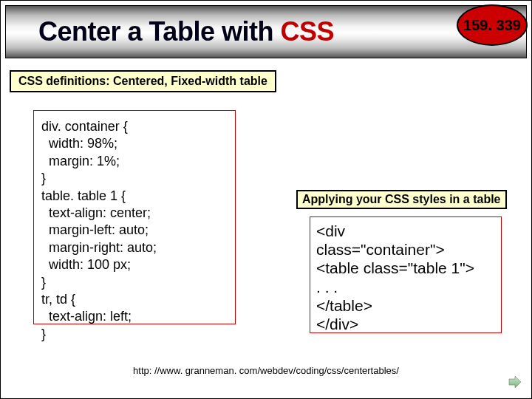 Image resolution: width=532 pixels, height=399 pixels. What do you see at coordinates (143, 81) in the screenshot?
I see `left-caption: CSS definitions: Centered, Fixed-width t…` at bounding box center [143, 81].